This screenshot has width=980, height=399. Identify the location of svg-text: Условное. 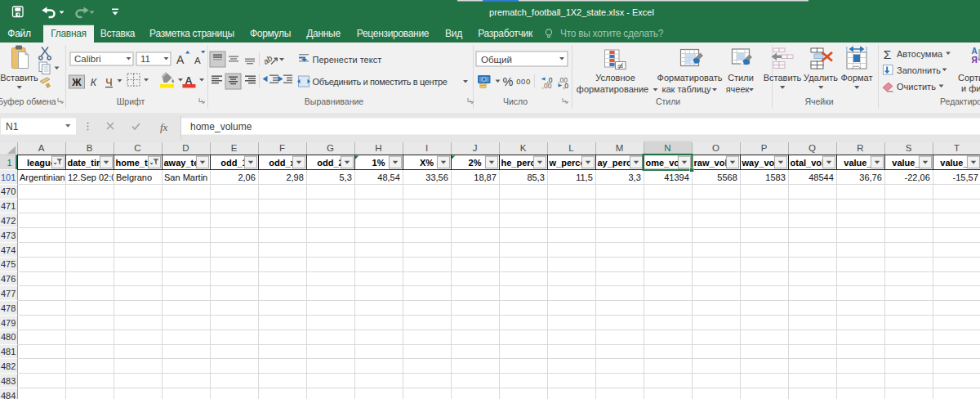
(616, 78).